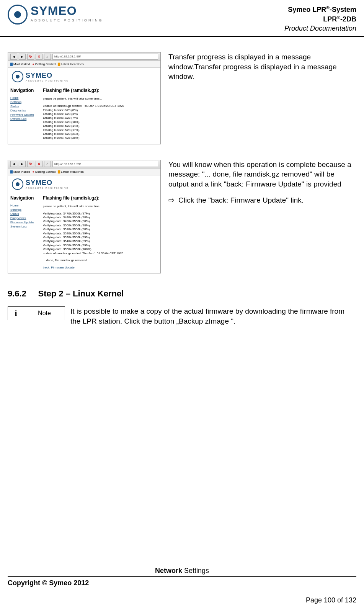 Image resolution: width=364 pixels, height=612 pixels. What do you see at coordinates (27, 232) in the screenshot?
I see `ss-nav-2: Navigation Home Settings Status Diagnost…` at bounding box center [27, 232].